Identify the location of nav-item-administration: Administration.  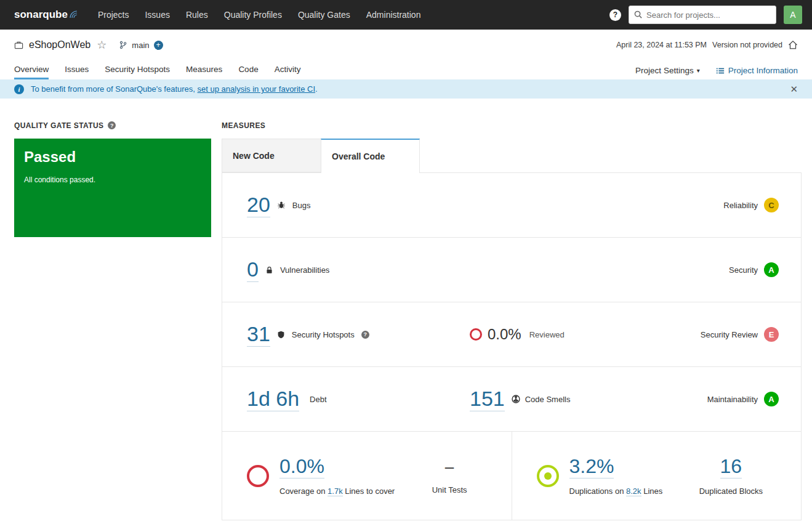
(394, 15).